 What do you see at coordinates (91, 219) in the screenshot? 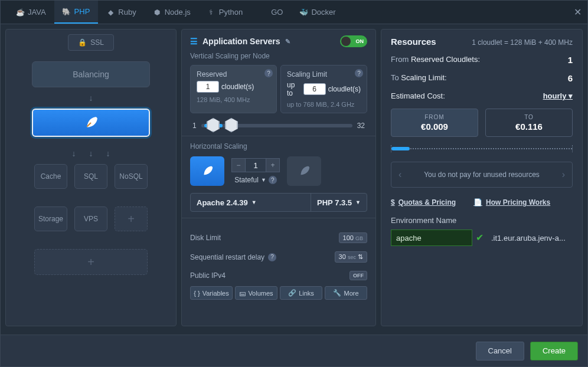
I see `vps-tile: VPS` at bounding box center [91, 219].